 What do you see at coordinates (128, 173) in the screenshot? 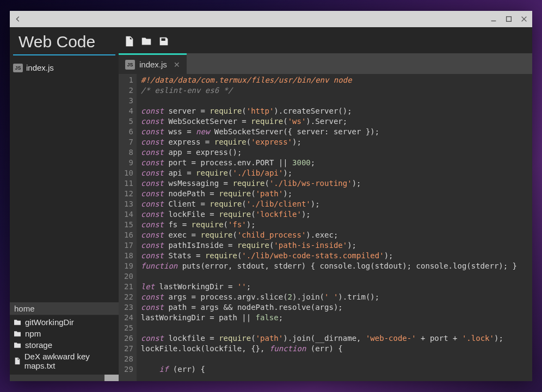
I see `line-number: 10` at bounding box center [128, 173].